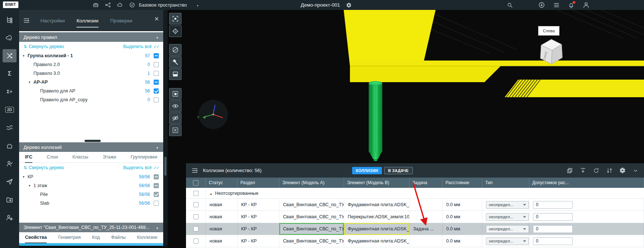 Image resolution: width=644 pixels, height=248 pixels. What do you see at coordinates (165, 128) in the screenshot?
I see `panel-scrollbar` at bounding box center [165, 128].